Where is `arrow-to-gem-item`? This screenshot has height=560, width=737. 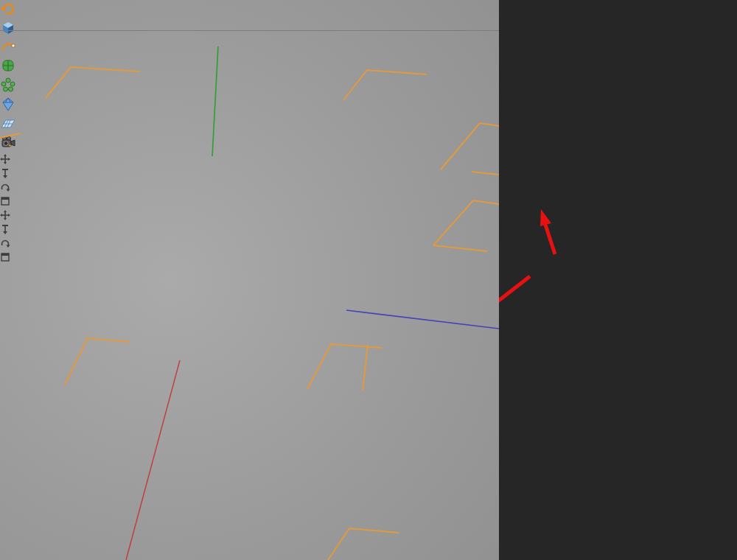
arrow-to-gem-item is located at coordinates (548, 231).